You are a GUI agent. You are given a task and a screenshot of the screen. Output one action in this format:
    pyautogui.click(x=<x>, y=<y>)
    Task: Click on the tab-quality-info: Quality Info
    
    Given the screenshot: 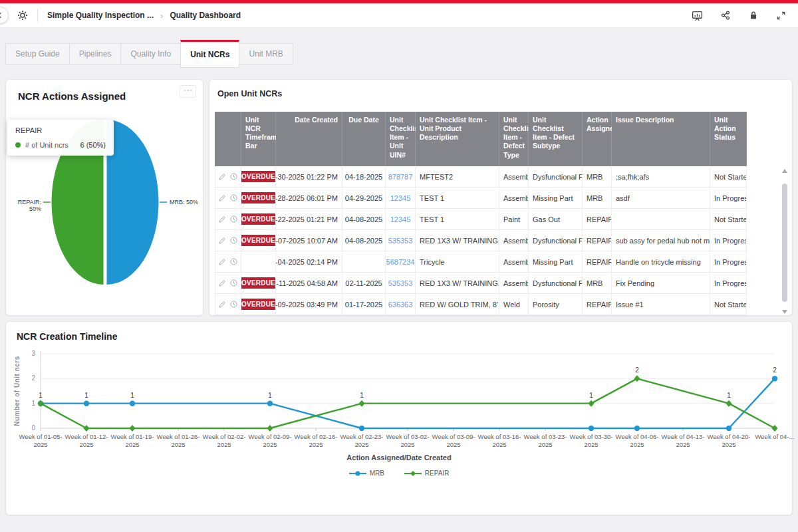 What is the action you would take?
    pyautogui.click(x=150, y=54)
    